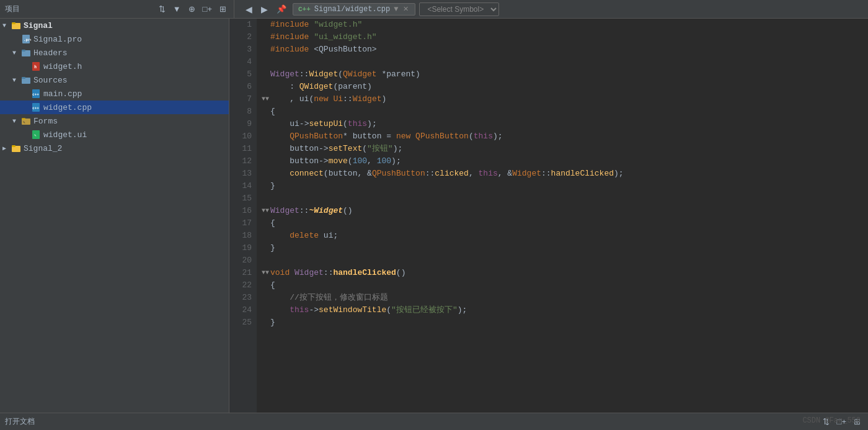 Image resolution: width=868 pixels, height=430 pixels. What do you see at coordinates (192, 9) in the screenshot?
I see `link-icon: ⊕` at bounding box center [192, 9].